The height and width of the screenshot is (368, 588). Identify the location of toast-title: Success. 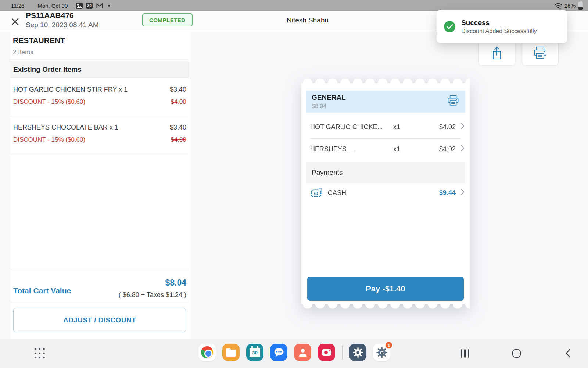
(499, 23).